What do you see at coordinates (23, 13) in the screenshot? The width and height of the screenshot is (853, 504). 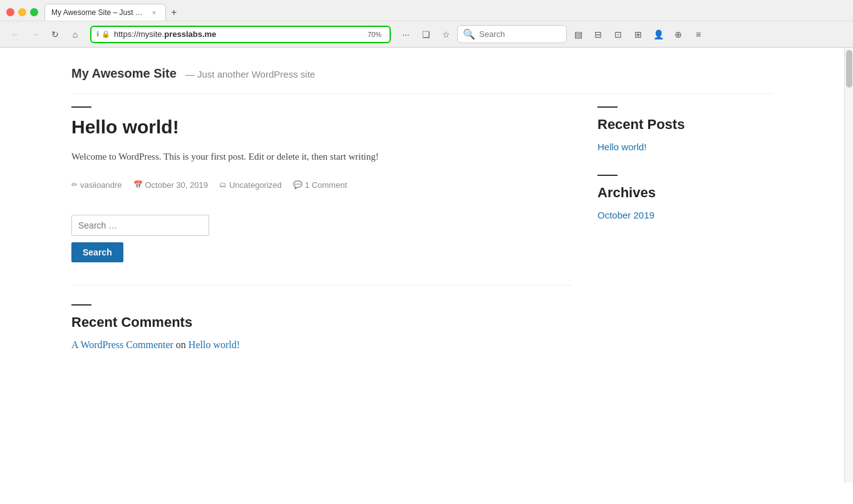 I see `minimize-window-button` at bounding box center [23, 13].